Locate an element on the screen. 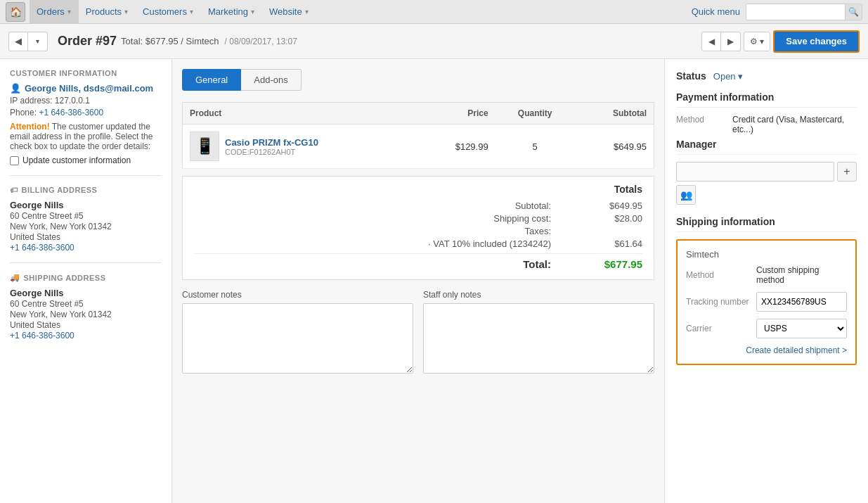 The image size is (868, 503). gear-menu-button: ⚙ ▾ is located at coordinates (757, 42).